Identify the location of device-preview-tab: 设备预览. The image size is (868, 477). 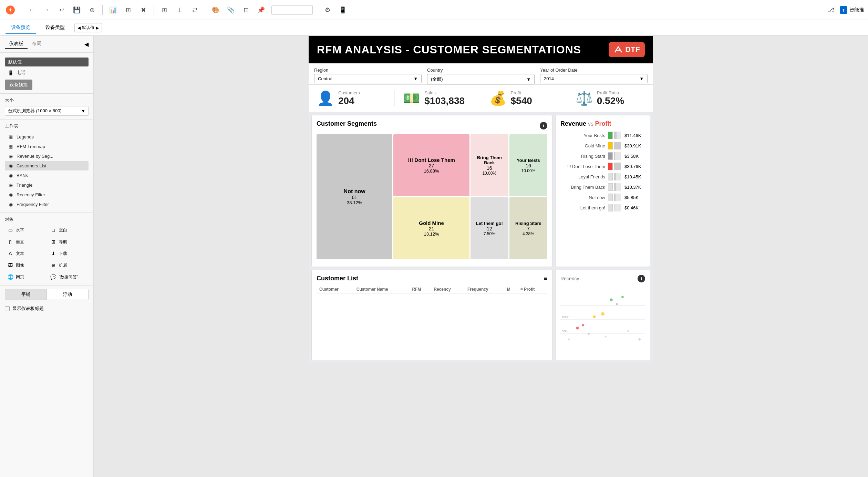
(21, 28).